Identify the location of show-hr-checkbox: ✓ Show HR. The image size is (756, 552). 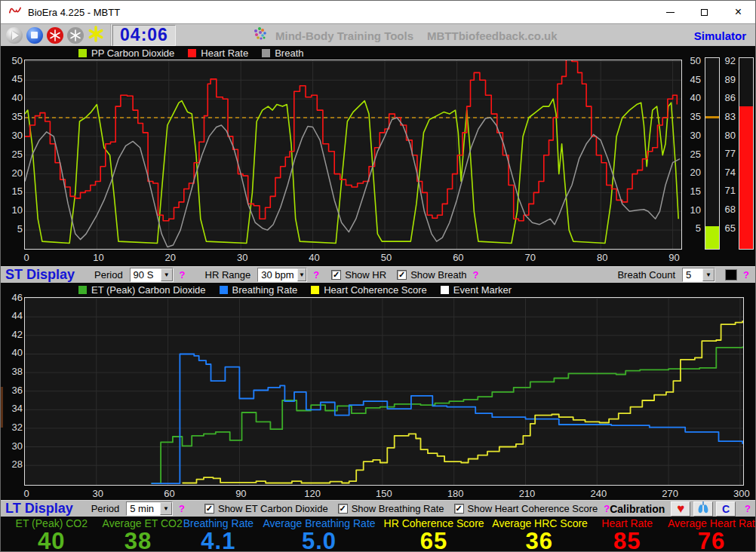
(359, 274).